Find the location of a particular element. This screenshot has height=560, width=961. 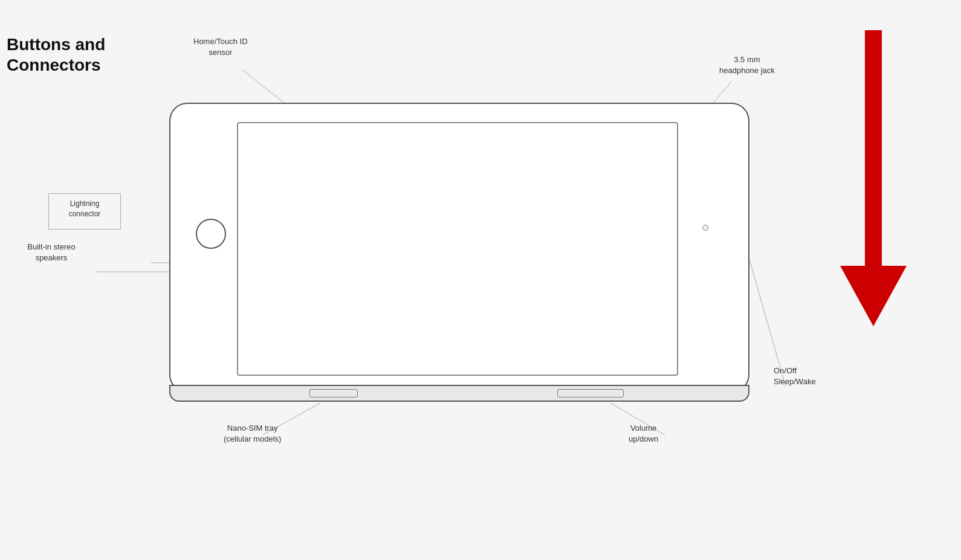

built-in-speakers-label: Built-in stereospeakers is located at coordinates (51, 253).